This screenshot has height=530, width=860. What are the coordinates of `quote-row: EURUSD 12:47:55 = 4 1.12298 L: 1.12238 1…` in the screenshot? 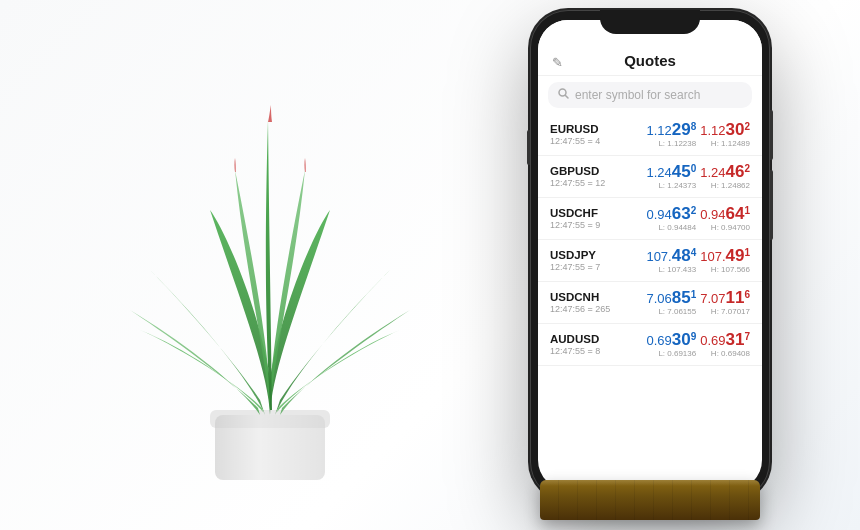 It's located at (650, 135).